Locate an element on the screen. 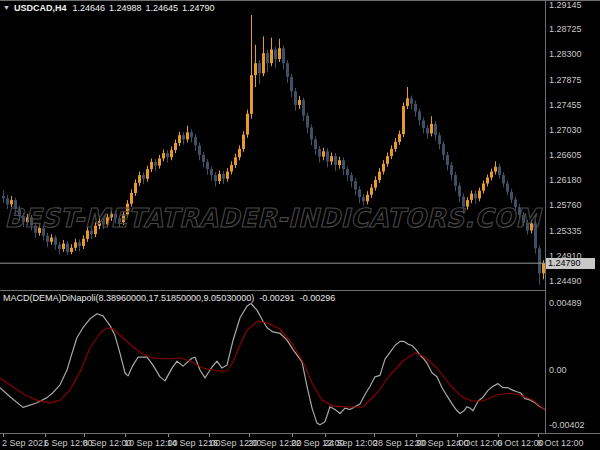 Image resolution: width=600 pixels, height=450 pixels. close-value: 1.24790 is located at coordinates (198, 8).